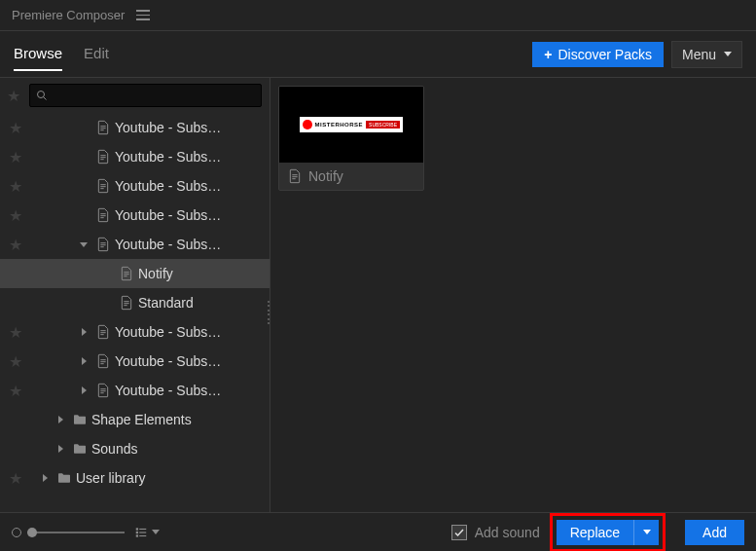  What do you see at coordinates (351, 125) in the screenshot?
I see `thumbnail-preview: MISTERHORSE SUBSCRIBE` at bounding box center [351, 125].